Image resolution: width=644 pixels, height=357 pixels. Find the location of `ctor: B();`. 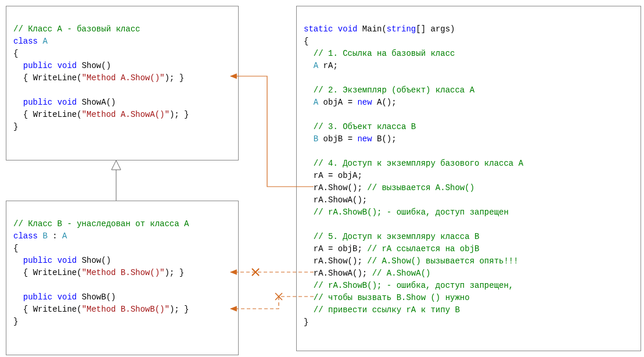

ctor: B(); is located at coordinates (384, 139).